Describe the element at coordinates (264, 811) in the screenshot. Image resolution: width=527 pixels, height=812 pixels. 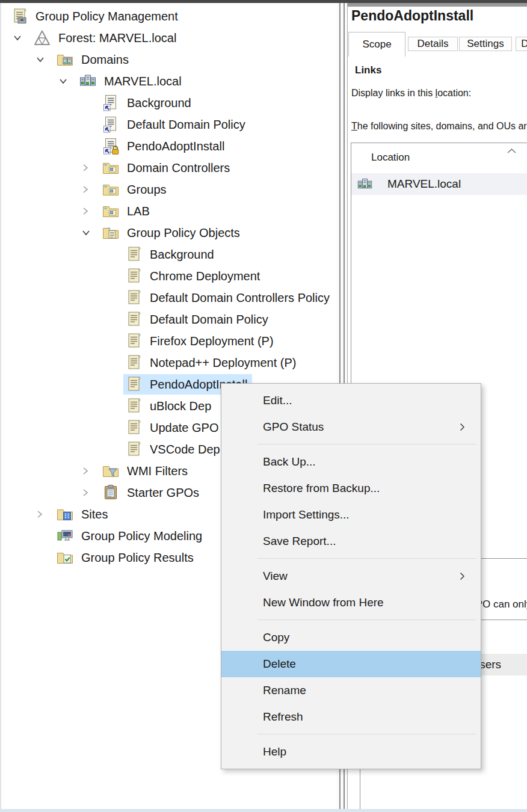
I see `window-bottom-edge` at that location.